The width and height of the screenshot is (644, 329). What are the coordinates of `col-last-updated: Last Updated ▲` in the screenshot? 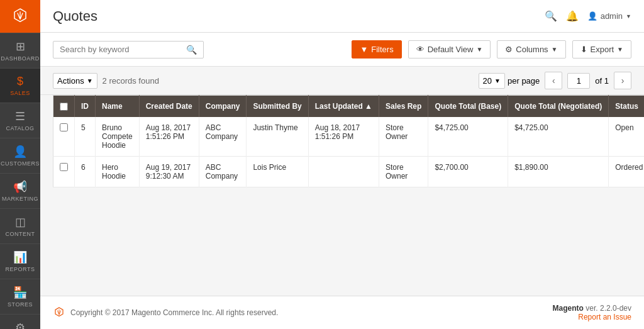 It's located at (343, 107).